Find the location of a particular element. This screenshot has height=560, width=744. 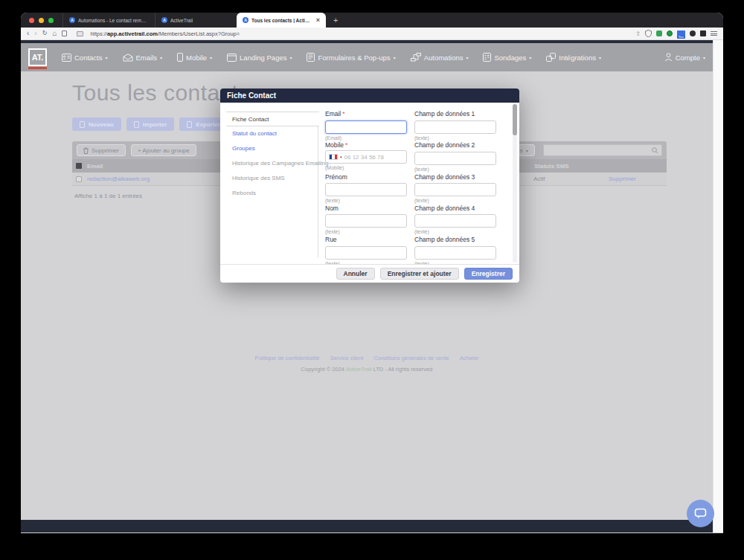

tab-automations: A Automations - Le contact remplit u is located at coordinates (109, 20).